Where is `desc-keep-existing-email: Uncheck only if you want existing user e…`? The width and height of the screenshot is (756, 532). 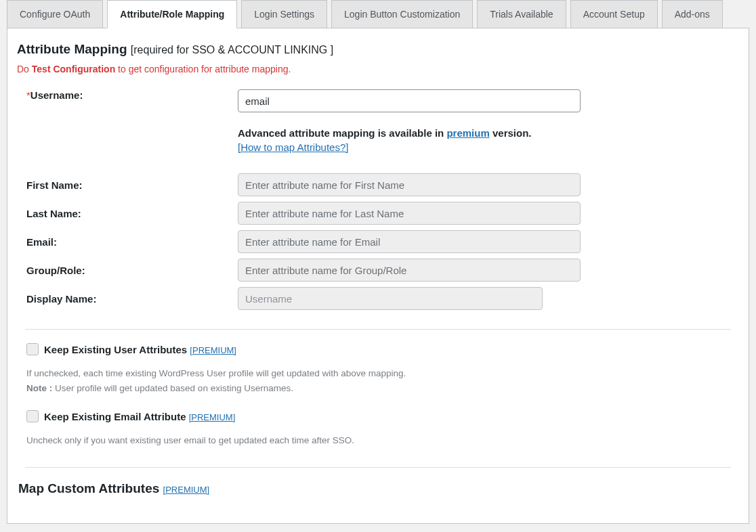 desc-keep-existing-email: Uncheck only if you want existing user e… is located at coordinates (378, 437).